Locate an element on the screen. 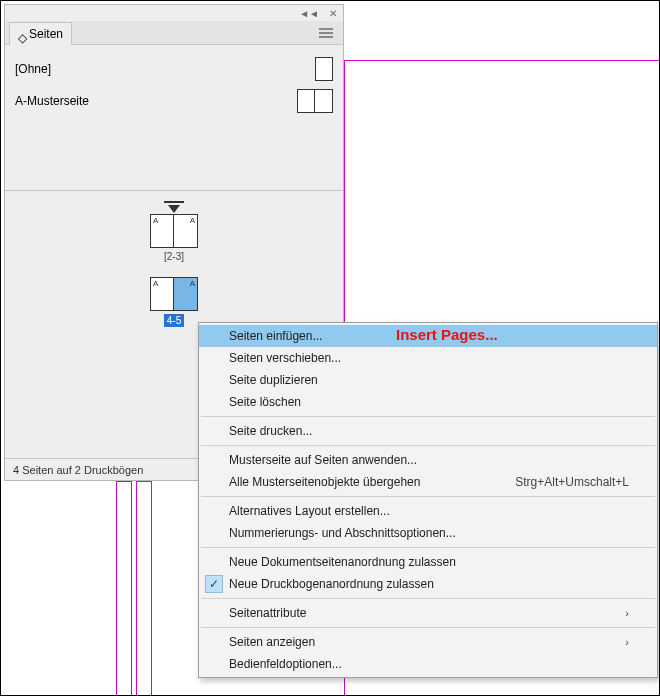 This screenshot has width=660, height=696. menu-item-label: Bedienfeldoptionen... is located at coordinates (286, 664).